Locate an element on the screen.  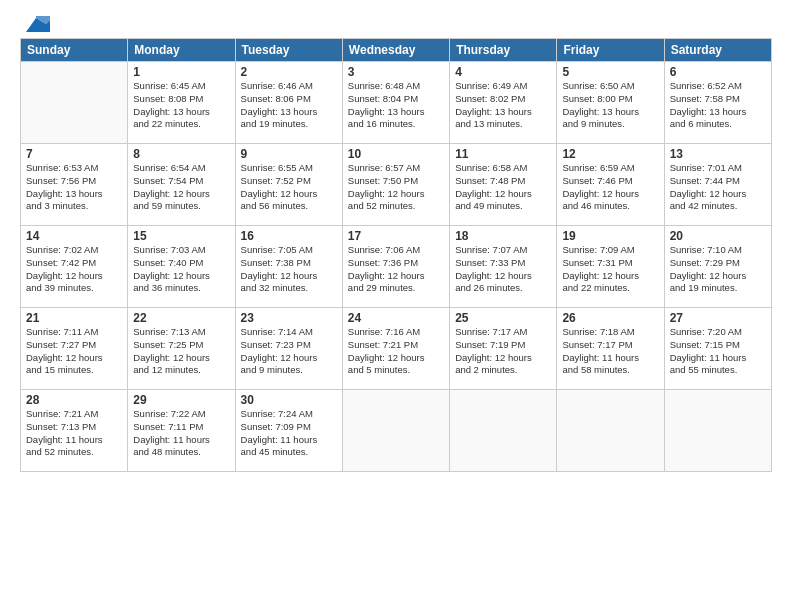
day-number: 17 is located at coordinates (396, 236).